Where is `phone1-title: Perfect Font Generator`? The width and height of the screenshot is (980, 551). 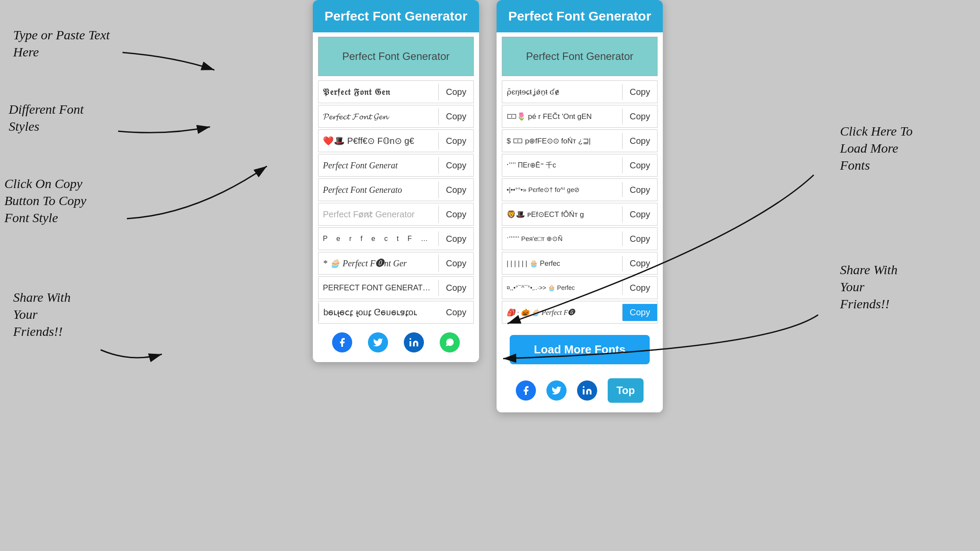 phone1-title: Perfect Font Generator is located at coordinates (396, 16).